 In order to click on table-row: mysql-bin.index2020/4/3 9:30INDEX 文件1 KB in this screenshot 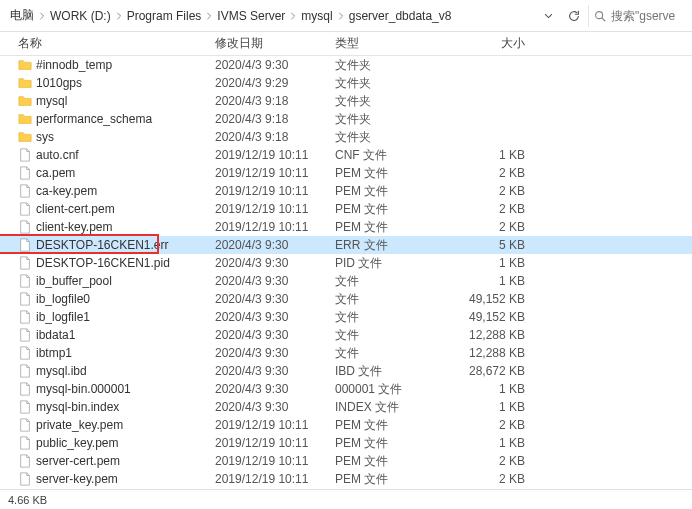, I will do `click(346, 407)`.